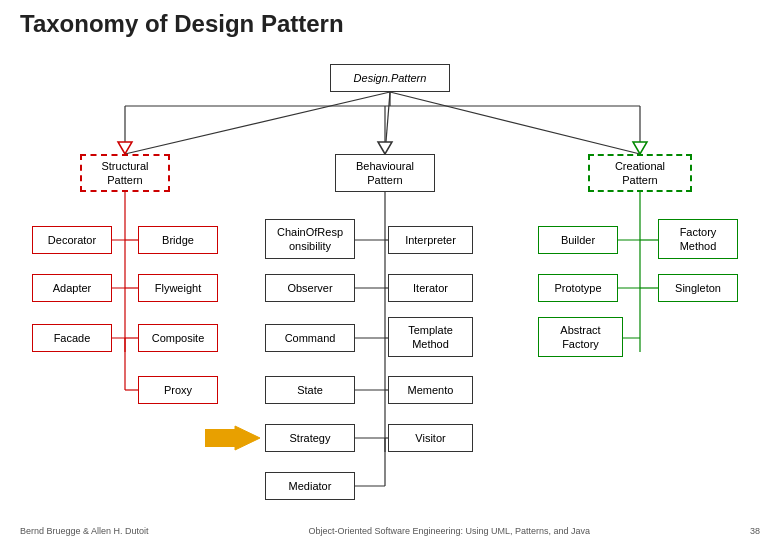 This screenshot has width=780, height=540. I want to click on box-flyweight: Flyweight, so click(178, 288).